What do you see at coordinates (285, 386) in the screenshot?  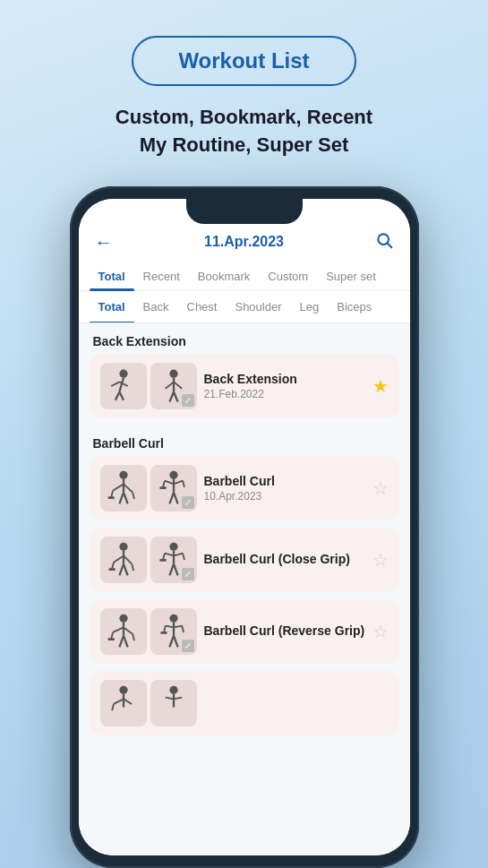 I see `exercise-info: Back Extension 21.Feb.2022` at bounding box center [285, 386].